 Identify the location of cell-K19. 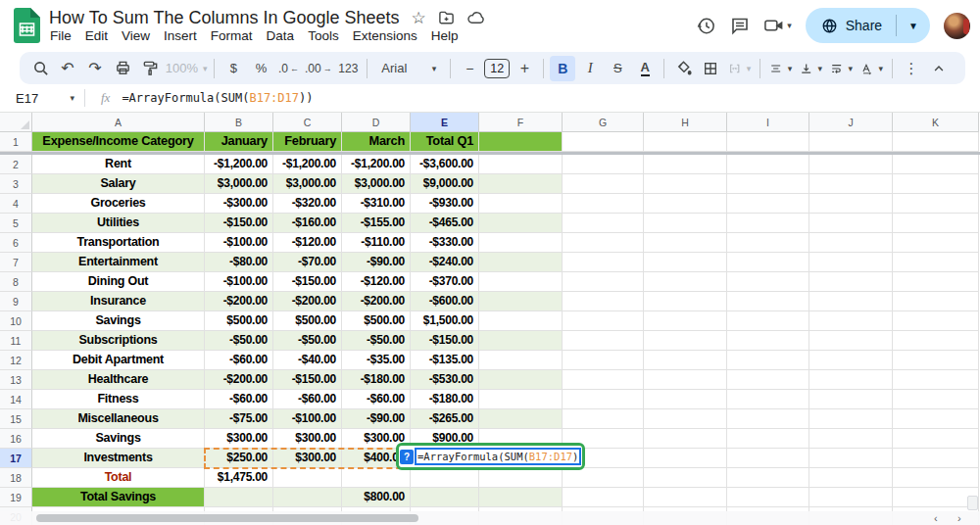
(936, 498).